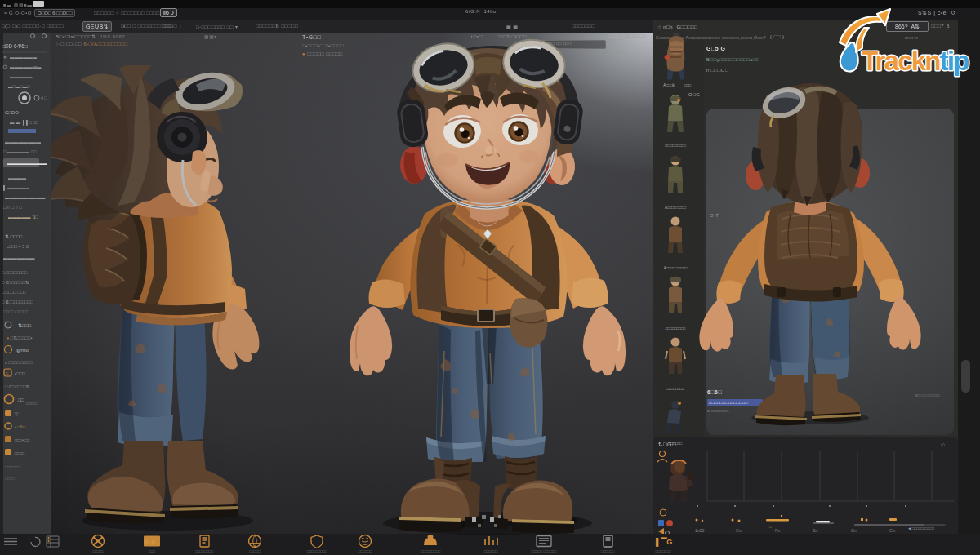 The height and width of the screenshot is (555, 980). Describe the element at coordinates (11, 113) in the screenshot. I see `svg-text: C□DO` at that location.